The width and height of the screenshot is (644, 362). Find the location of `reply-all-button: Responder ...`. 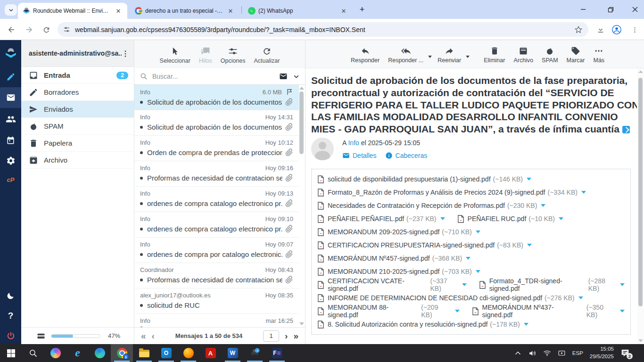

reply-all-button: Responder ... is located at coordinates (405, 55).